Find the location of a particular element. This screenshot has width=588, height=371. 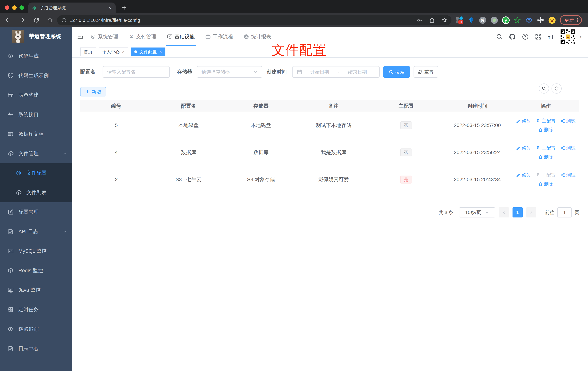

new-tab-button is located at coordinates (124, 8).